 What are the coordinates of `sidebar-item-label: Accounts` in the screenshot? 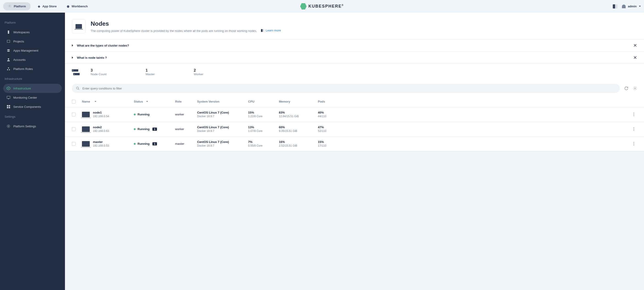 It's located at (20, 60).